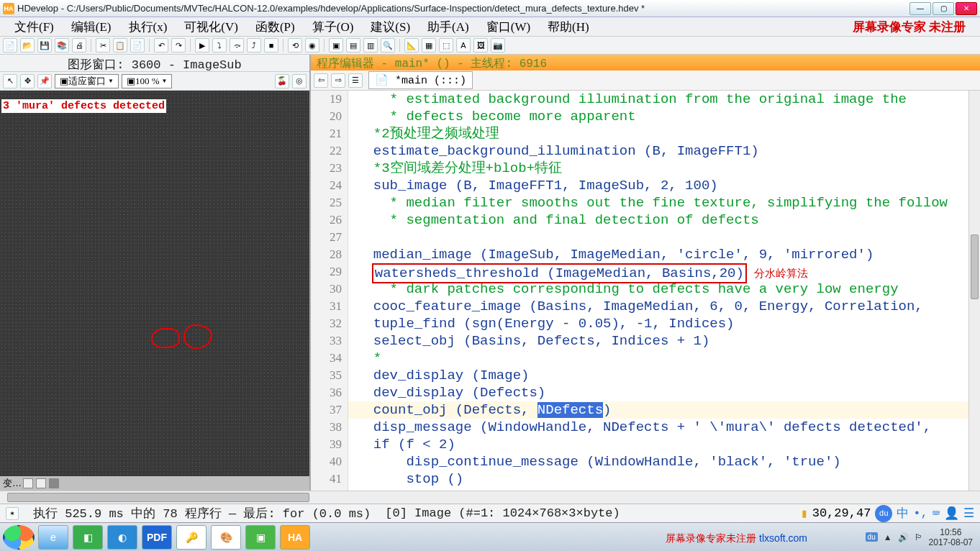 The image size is (980, 551). I want to click on redo-icon: ↷, so click(178, 45).